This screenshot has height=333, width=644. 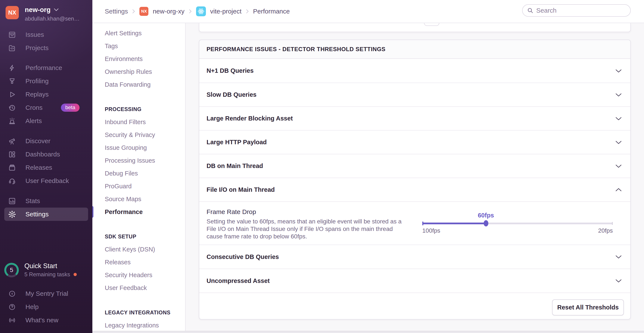 What do you see at coordinates (415, 306) in the screenshot?
I see `panel-footer: Reset All Thresholds` at bounding box center [415, 306].